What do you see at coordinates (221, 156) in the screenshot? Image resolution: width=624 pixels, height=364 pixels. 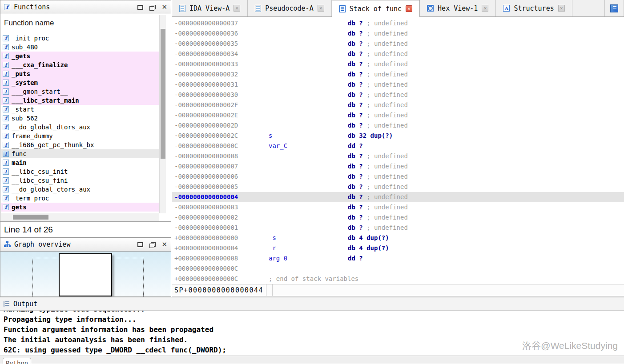 I see `stack-offset: -0000000000000008` at bounding box center [221, 156].